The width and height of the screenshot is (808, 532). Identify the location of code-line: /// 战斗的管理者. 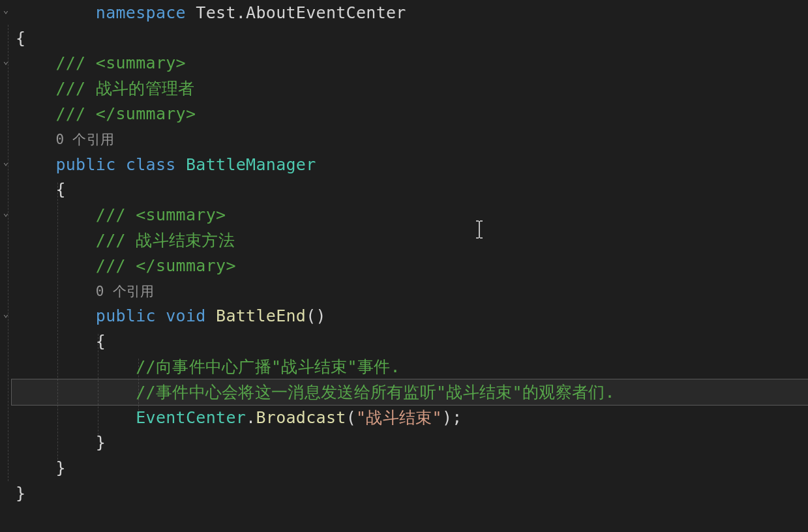
(410, 89).